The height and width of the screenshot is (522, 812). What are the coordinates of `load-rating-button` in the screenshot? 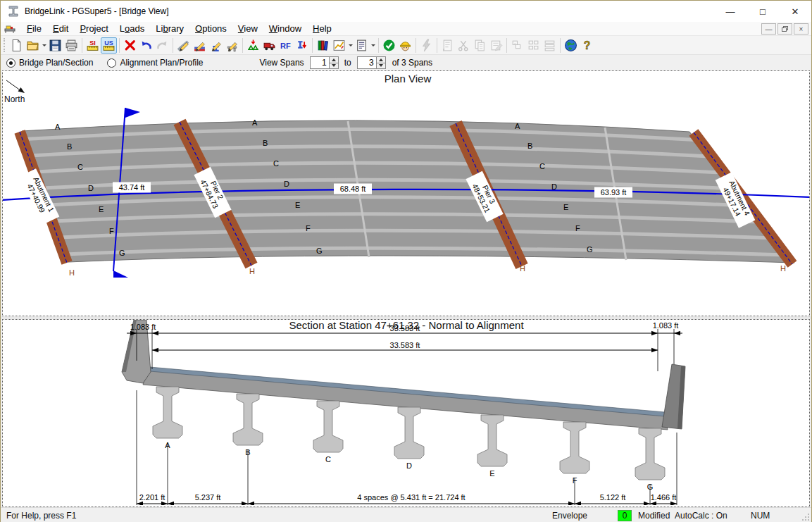 It's located at (301, 45).